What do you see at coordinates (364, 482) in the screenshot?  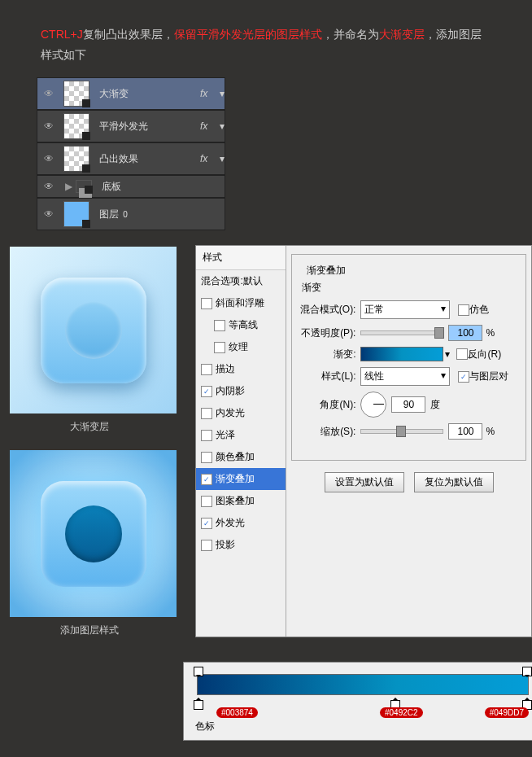 I see `make-default-button: 设置为默认值` at bounding box center [364, 482].